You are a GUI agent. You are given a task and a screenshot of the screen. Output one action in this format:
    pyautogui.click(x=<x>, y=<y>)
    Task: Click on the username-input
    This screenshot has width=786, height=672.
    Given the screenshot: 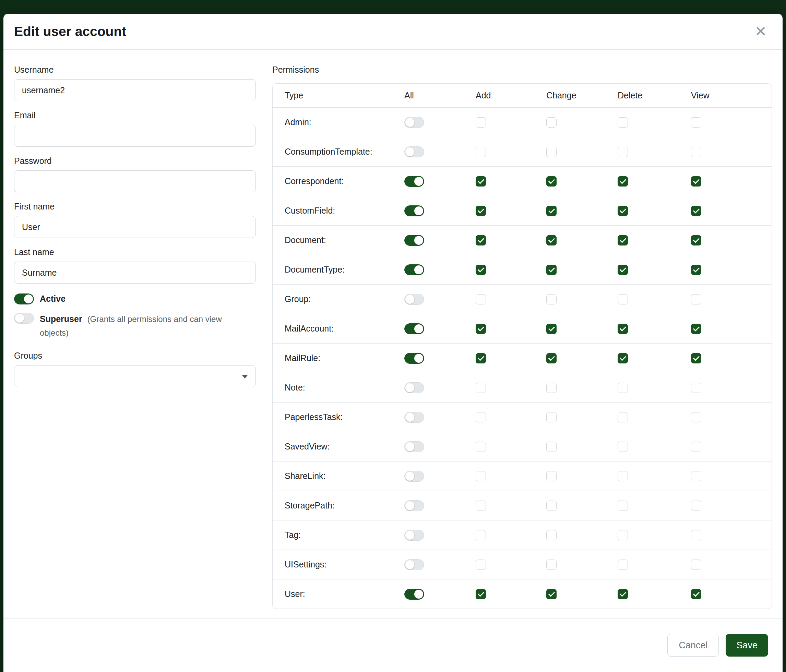 What is the action you would take?
    pyautogui.click(x=135, y=90)
    